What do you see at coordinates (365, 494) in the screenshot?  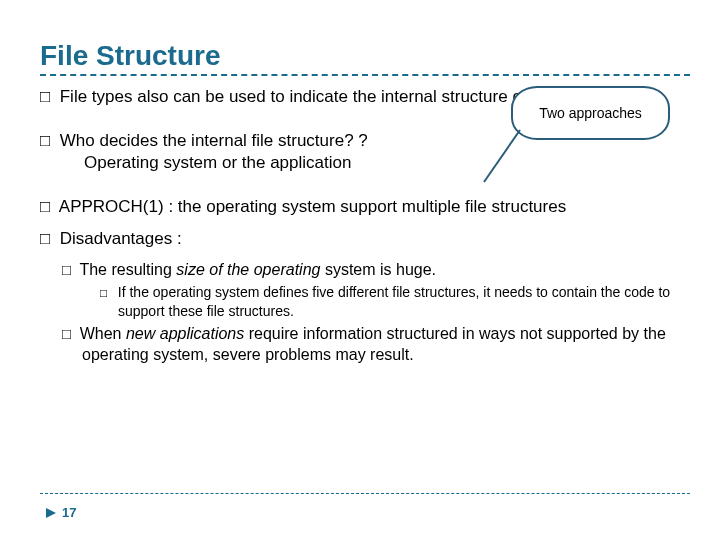 I see `footer-divider` at bounding box center [365, 494].